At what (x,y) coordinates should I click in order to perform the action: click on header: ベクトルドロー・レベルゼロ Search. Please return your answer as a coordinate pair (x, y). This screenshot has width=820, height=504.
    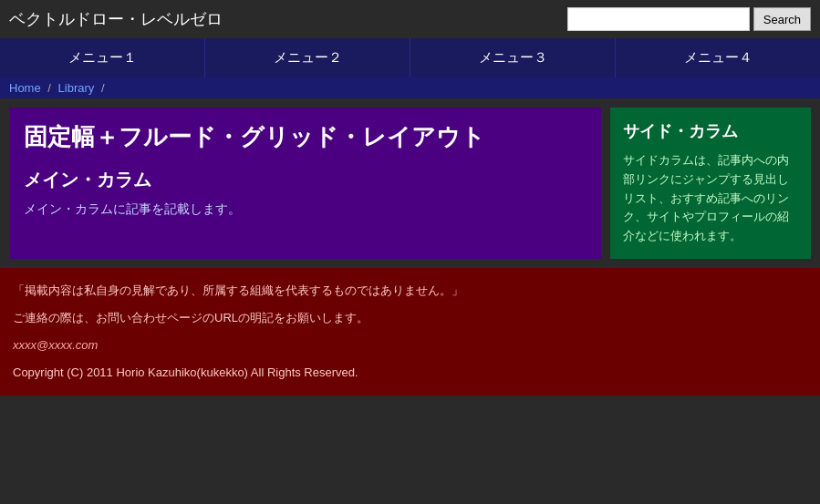
    Looking at the image, I should click on (410, 19).